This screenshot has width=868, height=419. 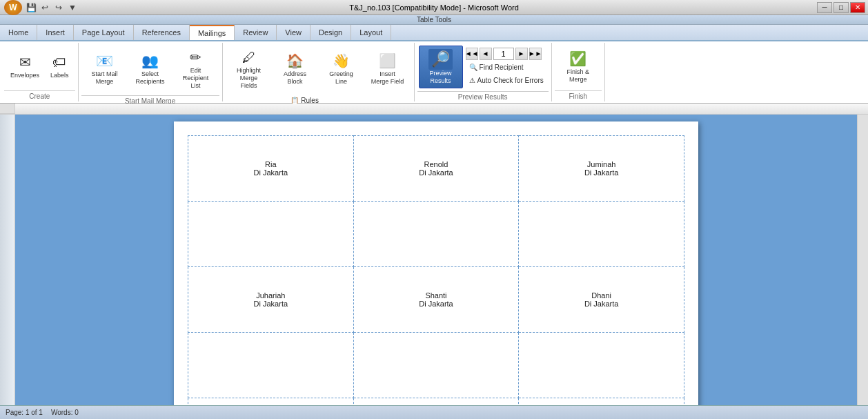 I want to click on preview-results-label: Preview Results, so click(x=483, y=96).